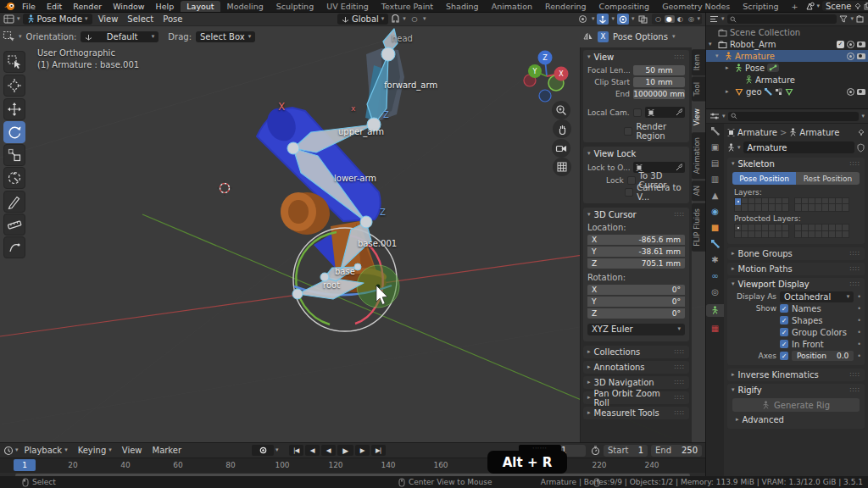 This screenshot has width=868, height=488. I want to click on x-axis-mirror-toggle: X, so click(604, 37).